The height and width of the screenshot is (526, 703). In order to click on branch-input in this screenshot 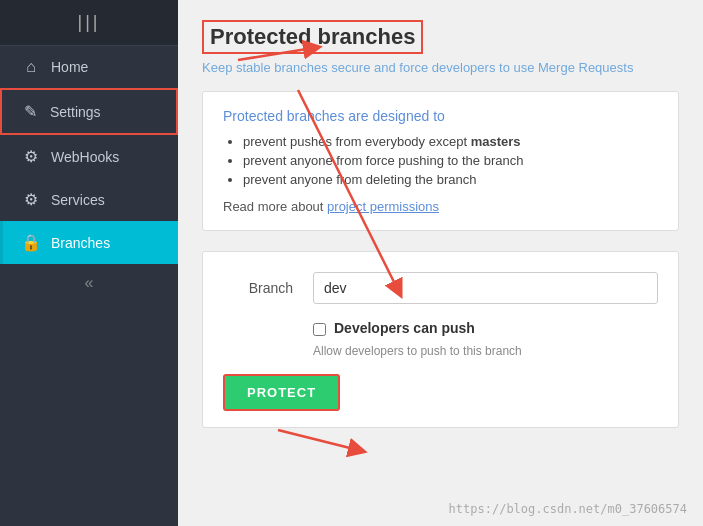, I will do `click(486, 288)`.